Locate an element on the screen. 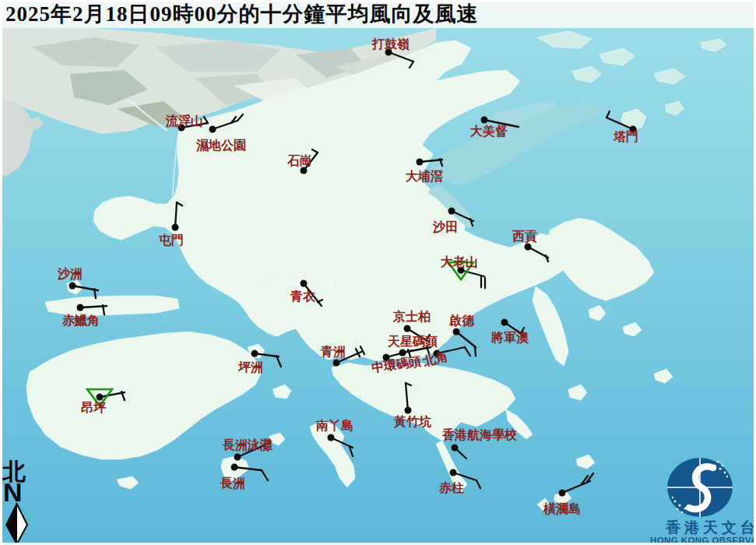  hko-logo-name-zh: 香港天文台 is located at coordinates (710, 528).